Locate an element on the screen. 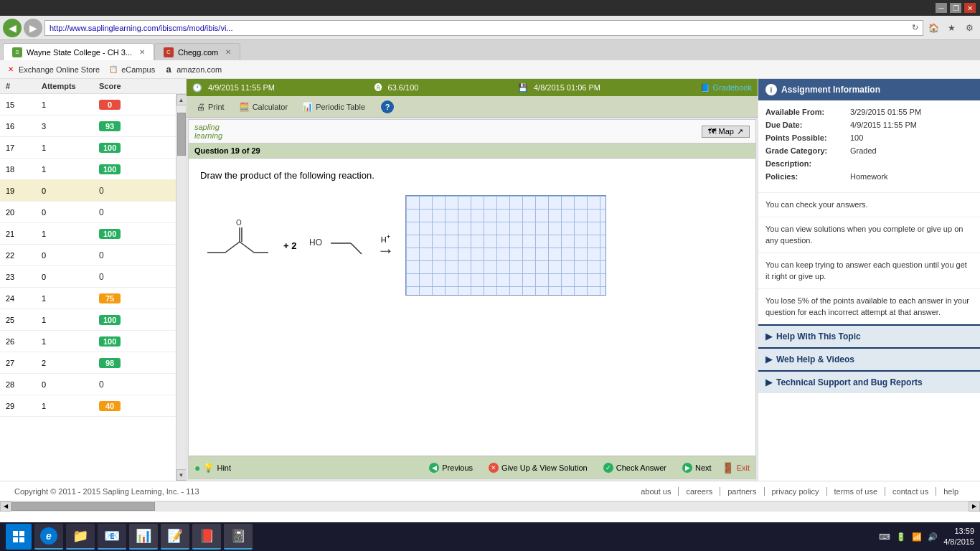  previous-button: ◀ Previous is located at coordinates (451, 468).